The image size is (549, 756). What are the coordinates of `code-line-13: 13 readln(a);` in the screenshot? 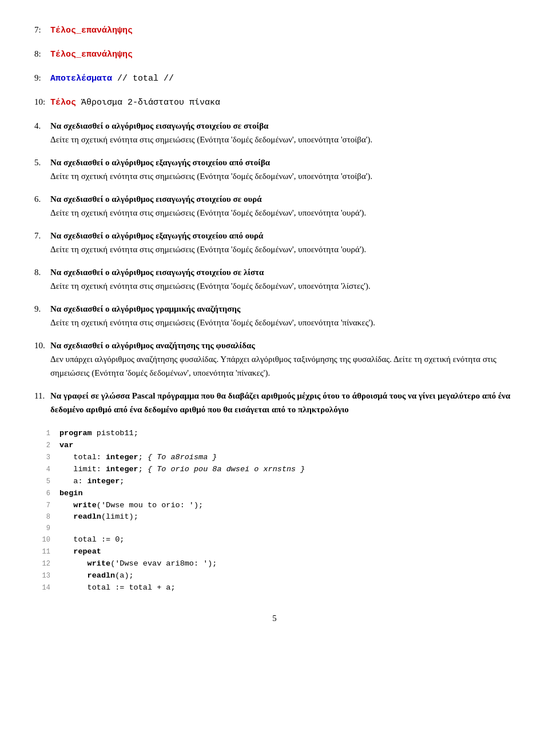 It's located at (274, 576).